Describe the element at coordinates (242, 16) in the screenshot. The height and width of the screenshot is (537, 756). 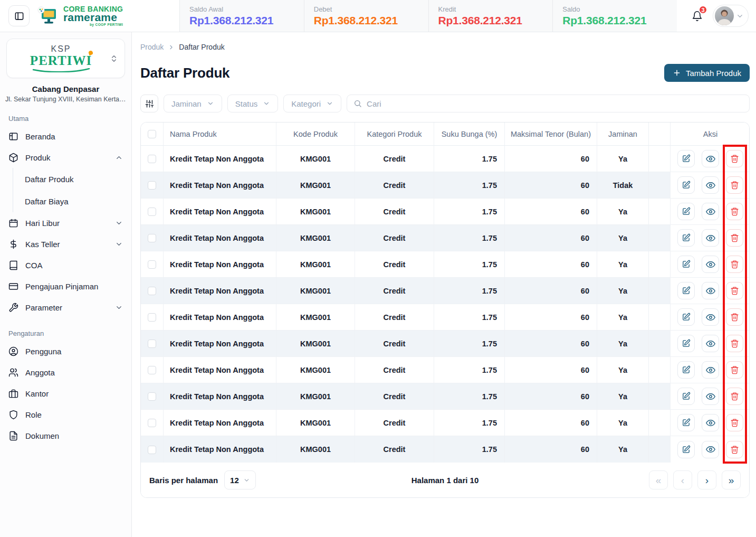
I see `stat-saldo-awal: Saldo Awal Rp1.368.212.321` at that location.